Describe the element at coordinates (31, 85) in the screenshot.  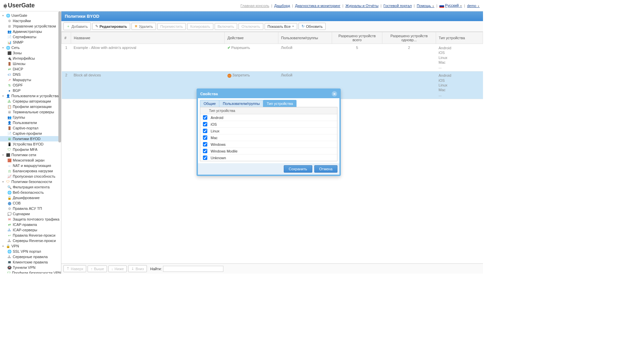
I see `tree-node: ⇅OSPF` at that location.